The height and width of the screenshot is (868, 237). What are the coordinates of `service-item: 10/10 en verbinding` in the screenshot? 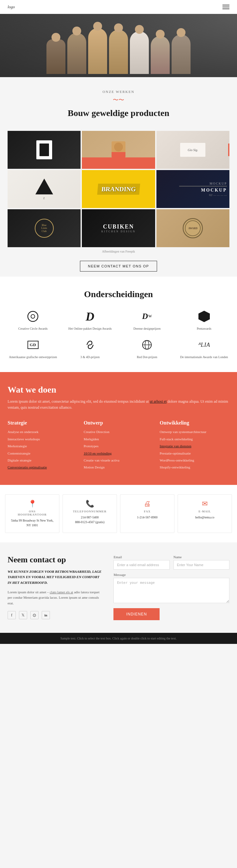 It's located at (118, 454).